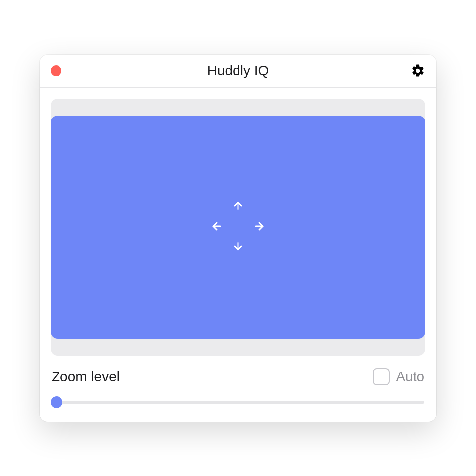  What do you see at coordinates (57, 402) in the screenshot?
I see `slider-thumb` at bounding box center [57, 402].